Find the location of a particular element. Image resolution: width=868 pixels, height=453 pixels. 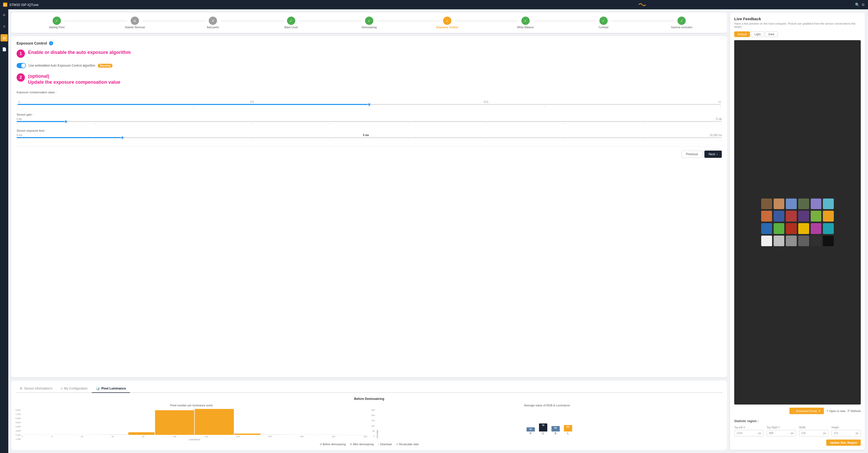

previous-button: Previous is located at coordinates (692, 154).